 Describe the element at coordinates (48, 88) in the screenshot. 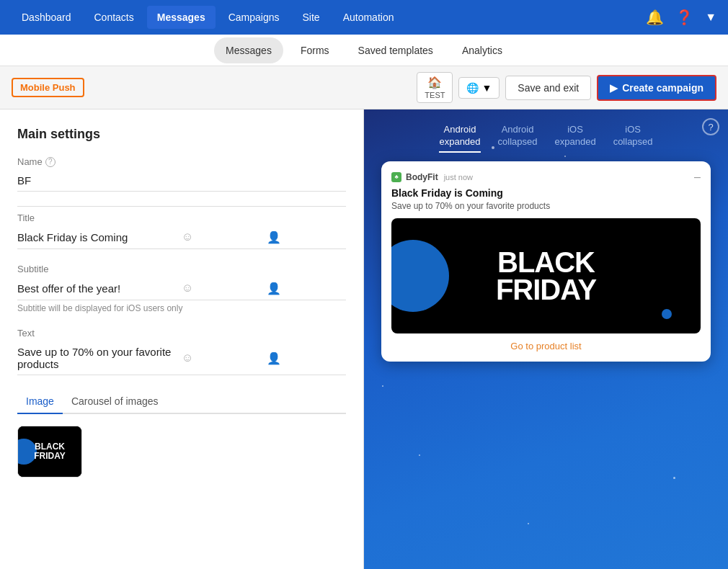

I see `mobile-push-badge: Mobile Push` at that location.